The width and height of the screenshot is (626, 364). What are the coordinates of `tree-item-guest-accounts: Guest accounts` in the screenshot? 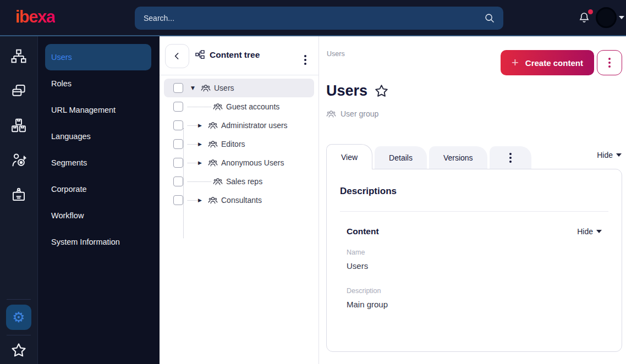 It's located at (239, 107).